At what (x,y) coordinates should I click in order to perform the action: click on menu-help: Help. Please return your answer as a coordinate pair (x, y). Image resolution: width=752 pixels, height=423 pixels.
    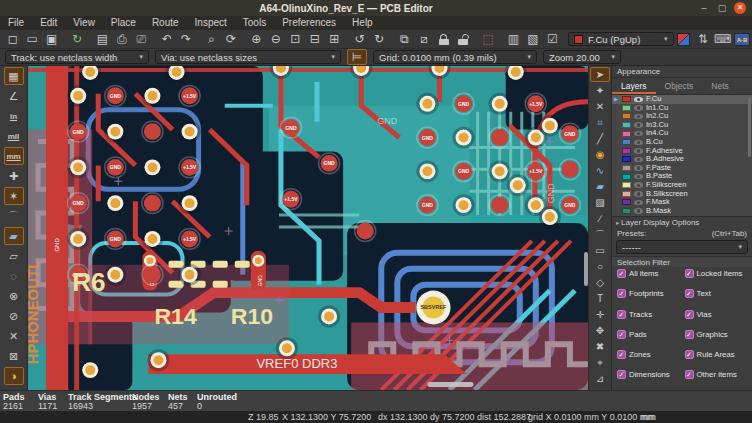
    Looking at the image, I should click on (362, 23).